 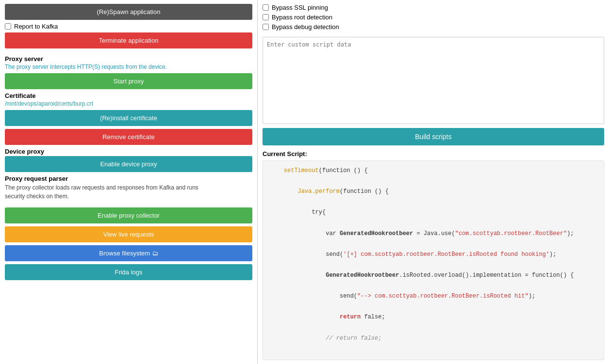 I want to click on enable-proxy-collector-button: Enable proxy collector, so click(x=129, y=215).